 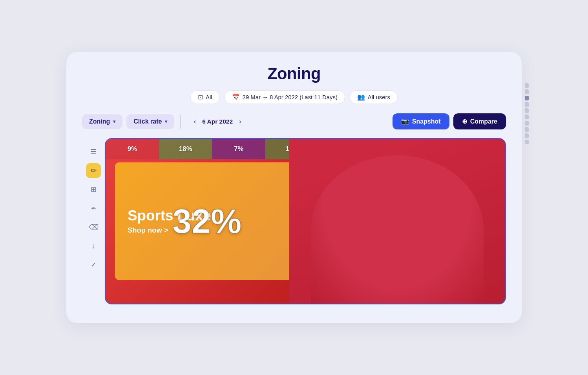 What do you see at coordinates (361, 97) in the screenshot?
I see `users-icon: 👥` at bounding box center [361, 97].